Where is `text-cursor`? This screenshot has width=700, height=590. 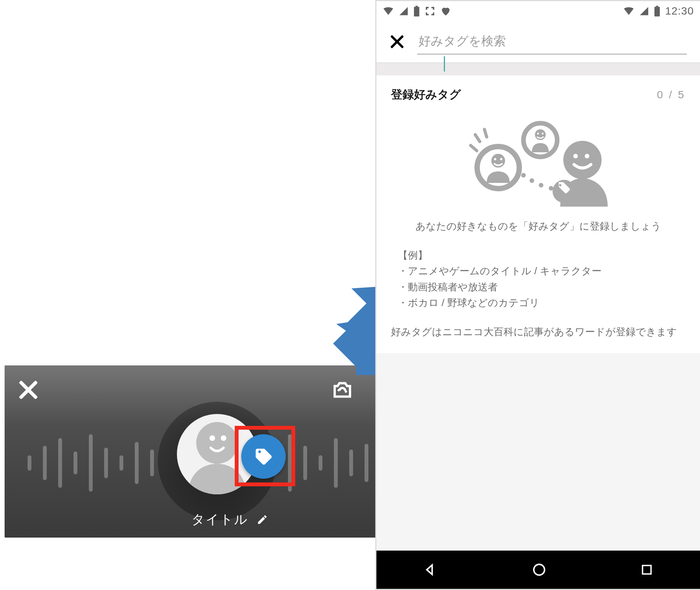 text-cursor is located at coordinates (444, 64).